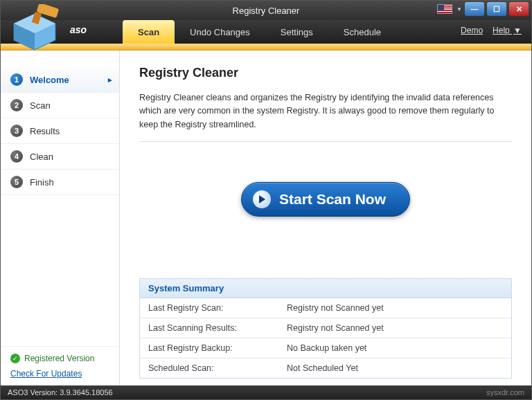 The height and width of the screenshot is (400, 532). I want to click on app-logo-icon, so click(35, 27).